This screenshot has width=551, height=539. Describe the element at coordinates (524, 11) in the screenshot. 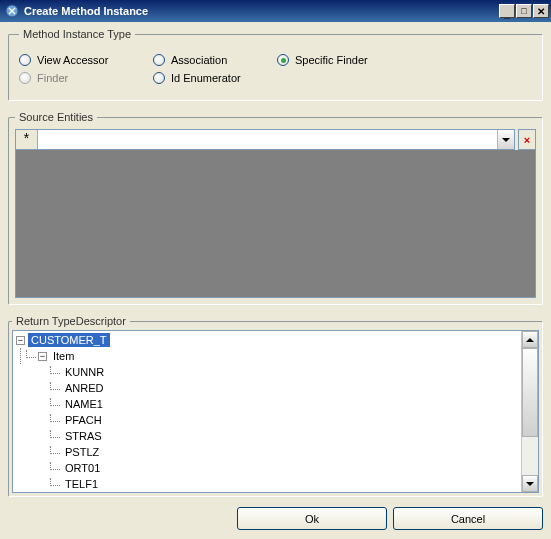

I see `maximize-button: □` at that location.